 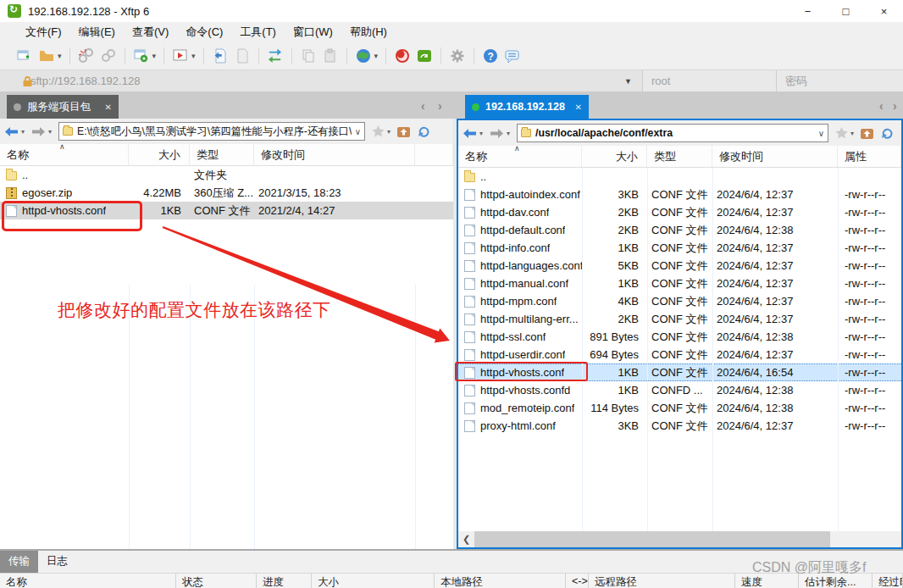 What do you see at coordinates (527, 107) in the screenshot?
I see `tab-remote-session: 192.168.192.128 ✕` at bounding box center [527, 107].